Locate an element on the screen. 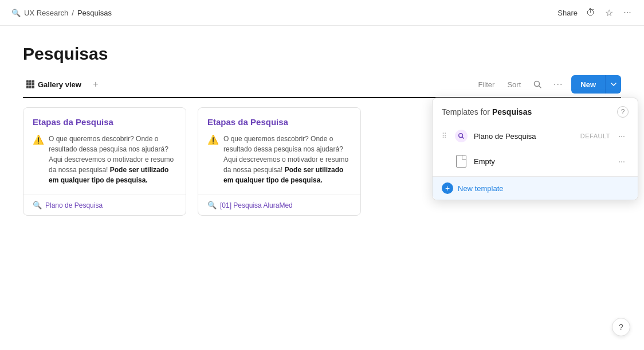  breadcrumb-current: Pesquisas is located at coordinates (95, 13).